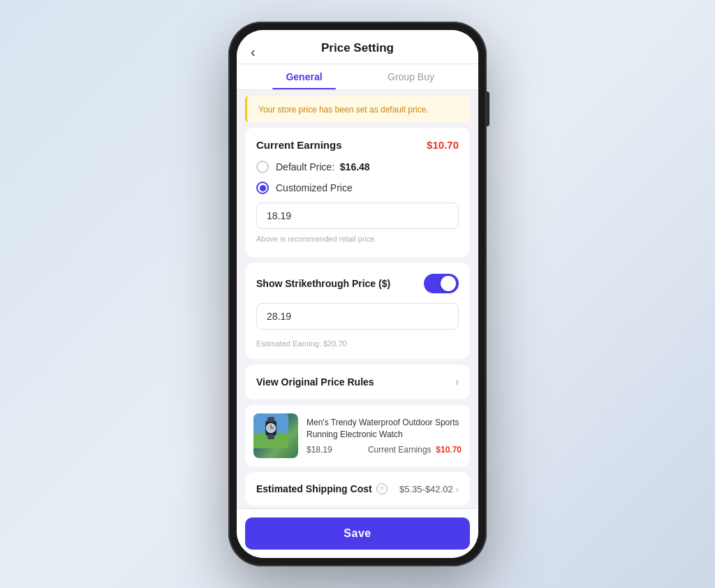  Describe the element at coordinates (448, 284) in the screenshot. I see `toggle-knob` at that location.